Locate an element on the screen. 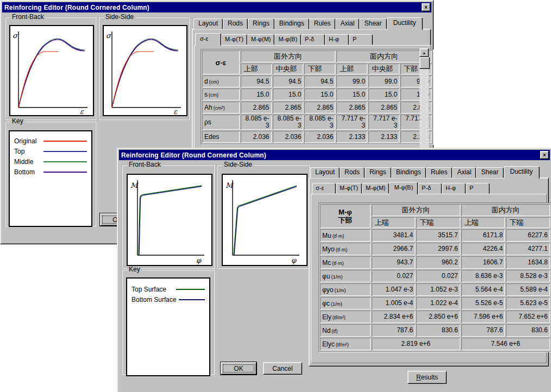 This screenshot has width=551, height=392. front-tab-layout: Layout is located at coordinates (325, 173).